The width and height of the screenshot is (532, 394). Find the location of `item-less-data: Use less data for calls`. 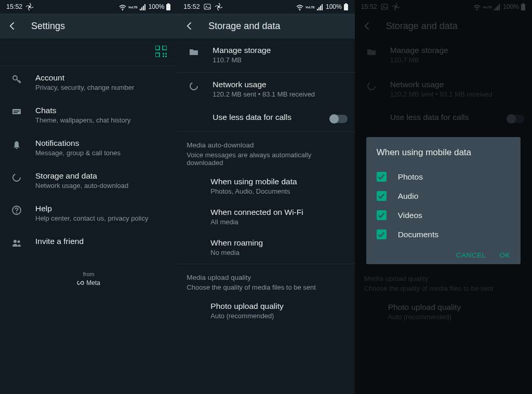

item-less-data: Use less data for calls is located at coordinates (266, 118).